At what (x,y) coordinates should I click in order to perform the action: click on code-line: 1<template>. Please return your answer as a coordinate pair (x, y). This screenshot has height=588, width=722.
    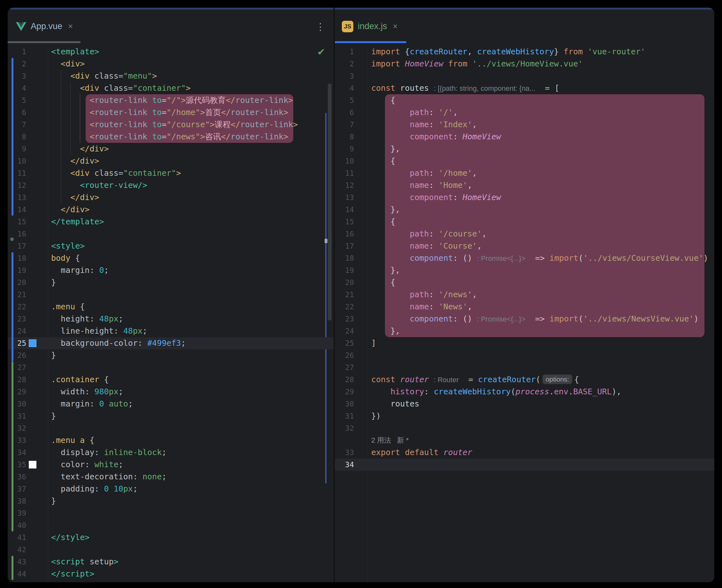
    Looking at the image, I should click on (171, 52).